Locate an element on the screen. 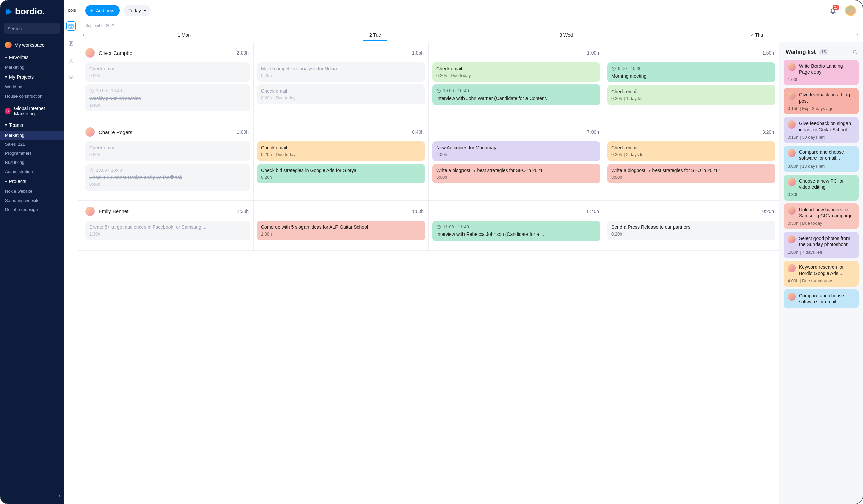  myprojects-label: My Projects is located at coordinates (21, 77).